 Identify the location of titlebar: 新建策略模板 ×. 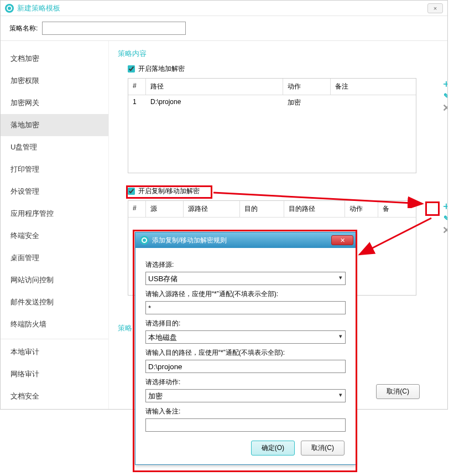
(224, 8).